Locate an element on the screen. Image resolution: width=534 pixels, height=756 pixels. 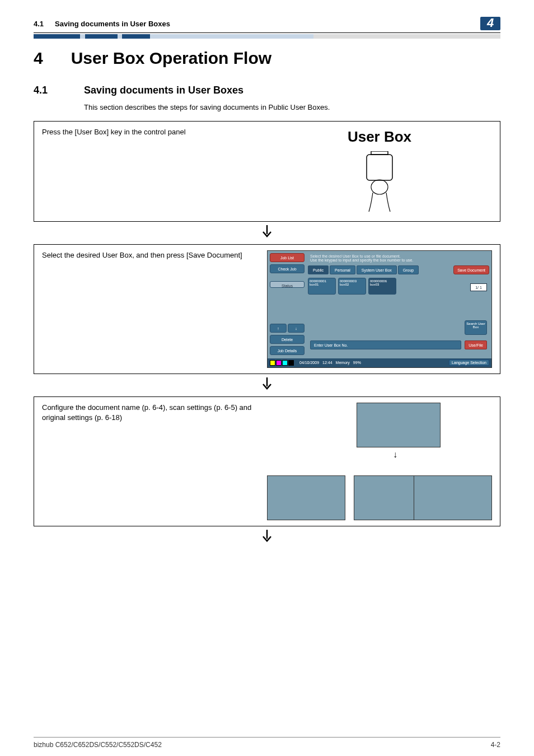
header-breadcrumb: Saving documents in User Boxes is located at coordinates (113, 24).